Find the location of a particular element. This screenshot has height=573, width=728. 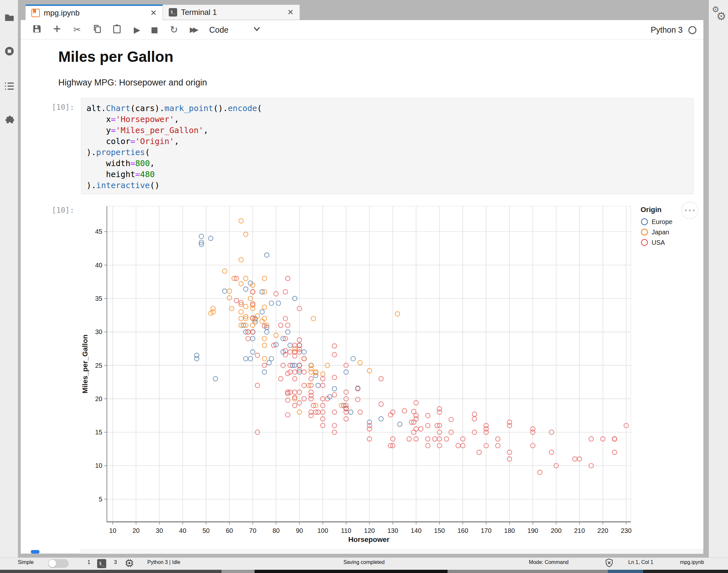

svg-text: 90 is located at coordinates (299, 531).